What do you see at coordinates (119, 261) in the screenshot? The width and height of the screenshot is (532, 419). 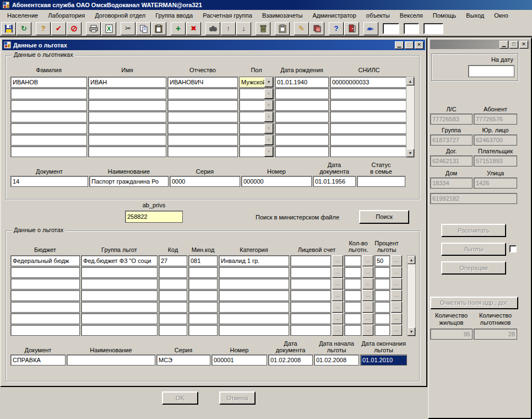 I see `privilege-group-cell: Фед.бюджет ФЗ "О соци` at bounding box center [119, 261].